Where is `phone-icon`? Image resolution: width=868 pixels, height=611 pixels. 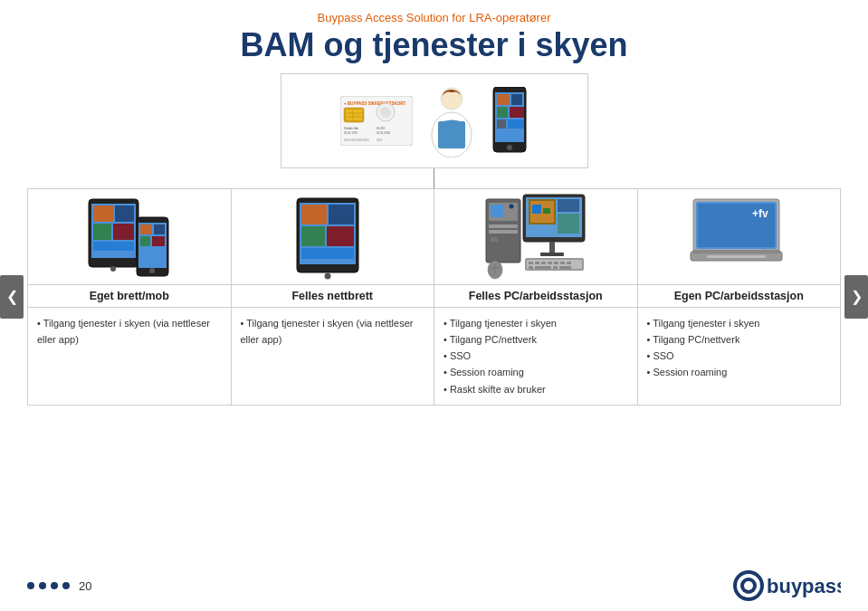 phone-icon is located at coordinates (510, 121).